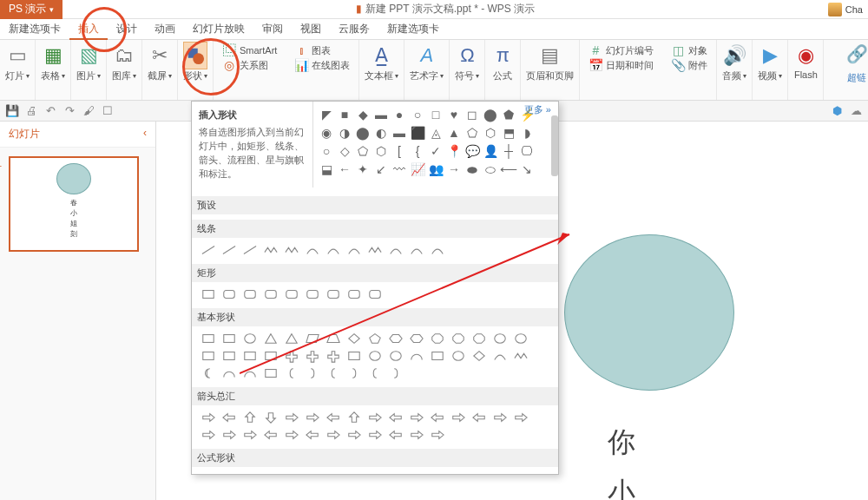 This screenshot has width=868, height=500. What do you see at coordinates (806, 69) in the screenshot?
I see `group-flash: ◉Flash` at bounding box center [806, 69].